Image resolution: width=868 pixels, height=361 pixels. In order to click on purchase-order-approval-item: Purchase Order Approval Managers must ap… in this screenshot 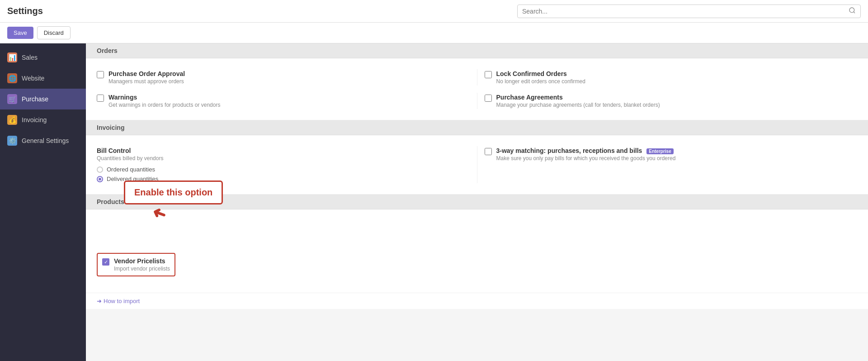, I will do `click(283, 77)`.